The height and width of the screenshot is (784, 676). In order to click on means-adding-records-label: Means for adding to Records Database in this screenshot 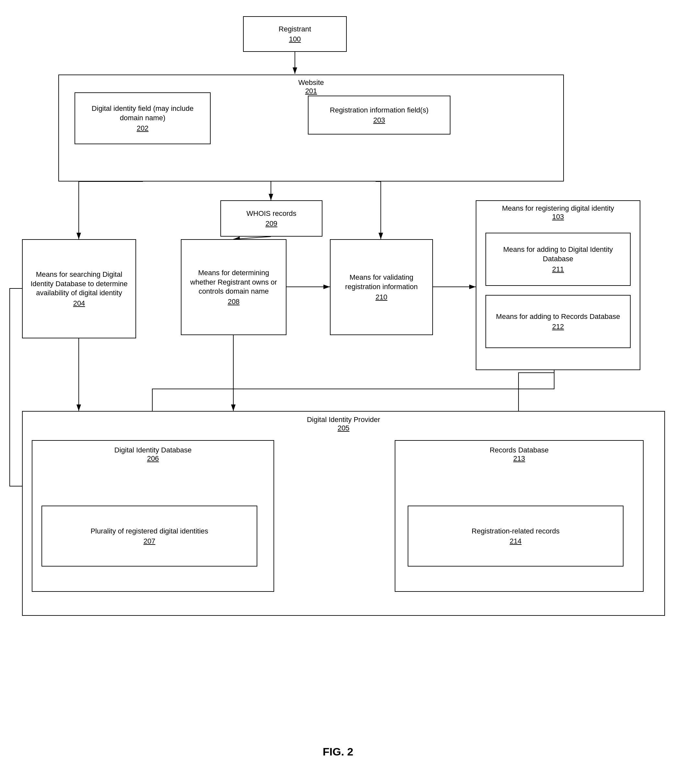, I will do `click(558, 317)`.